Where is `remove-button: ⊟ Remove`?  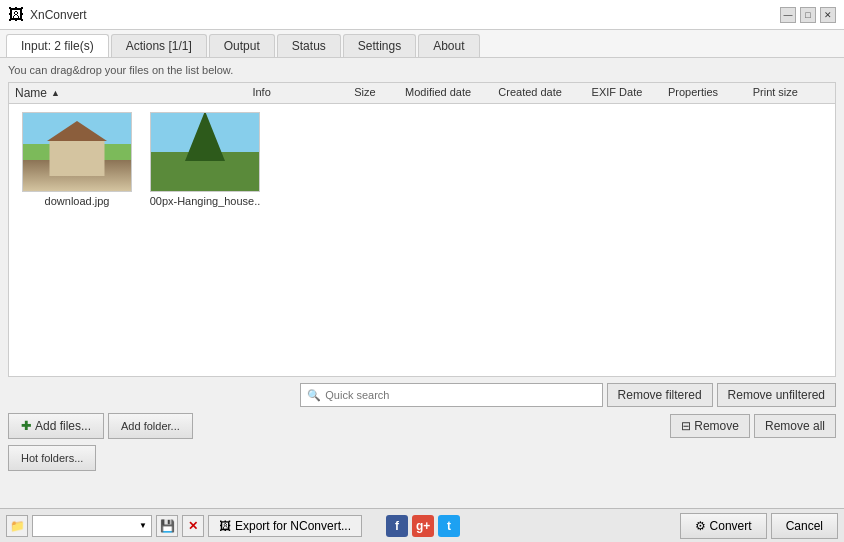 remove-button: ⊟ Remove is located at coordinates (710, 426).